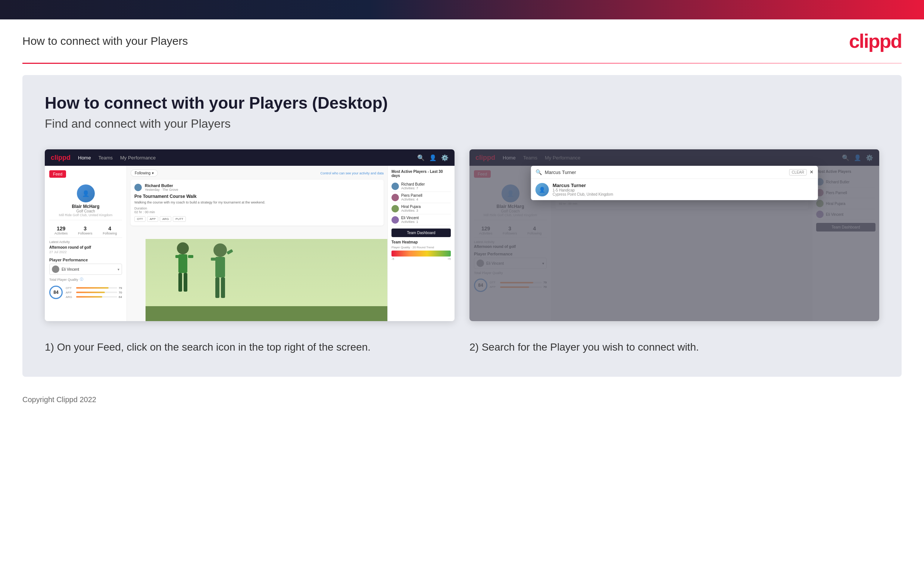 The image size is (924, 578). Describe the element at coordinates (798, 172) in the screenshot. I see `clear-button: CLEAR` at that location.